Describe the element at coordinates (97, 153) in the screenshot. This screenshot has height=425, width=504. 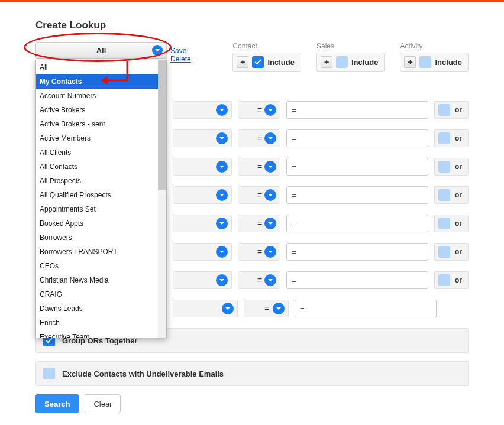
I see `dropdown-item: All Clients` at that location.